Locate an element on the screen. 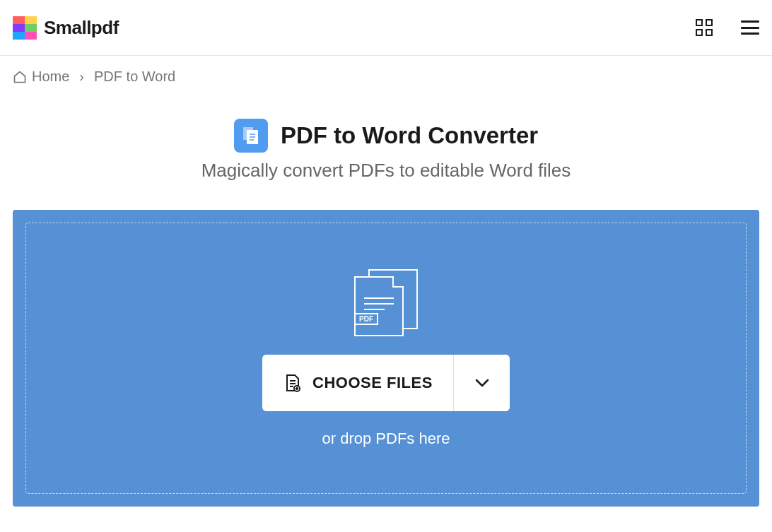 This screenshot has height=532, width=772. pdf-stack-icon: PDF is located at coordinates (386, 302).